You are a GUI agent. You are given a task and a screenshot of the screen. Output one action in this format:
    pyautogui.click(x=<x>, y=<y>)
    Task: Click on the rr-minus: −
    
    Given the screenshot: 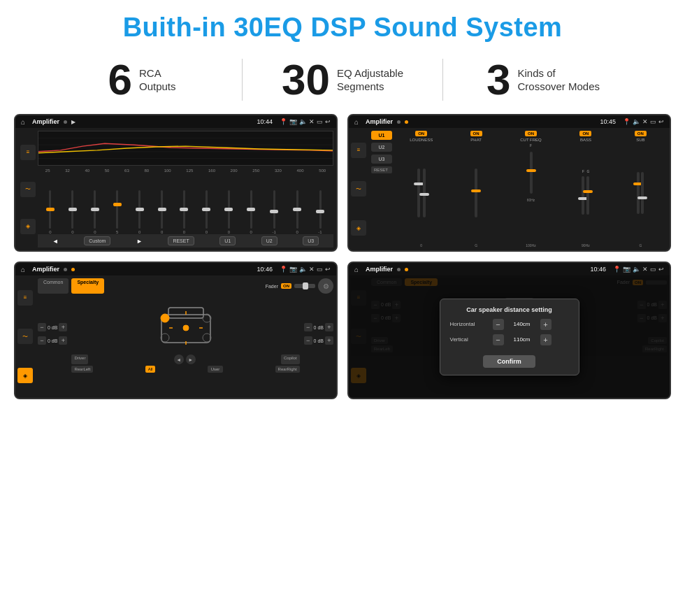 What is the action you would take?
    pyautogui.click(x=308, y=341)
    